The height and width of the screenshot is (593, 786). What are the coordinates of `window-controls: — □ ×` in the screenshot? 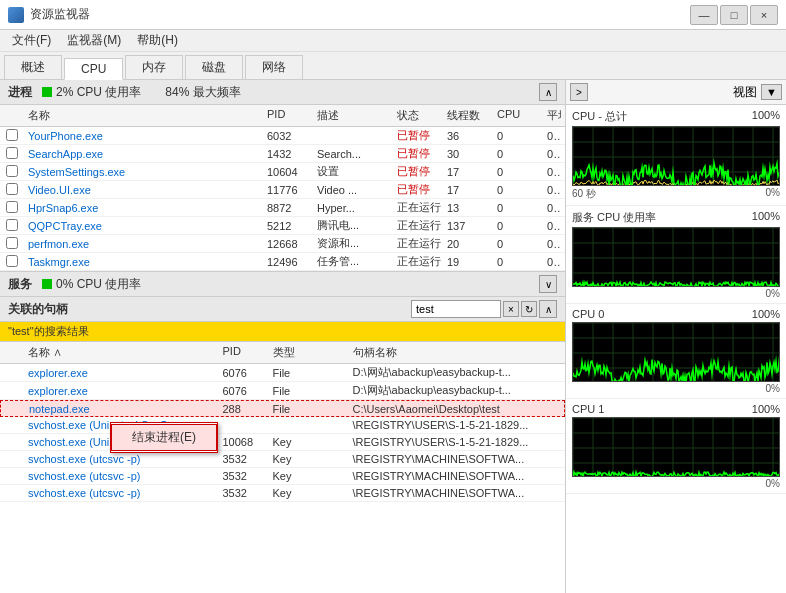 It's located at (734, 15).